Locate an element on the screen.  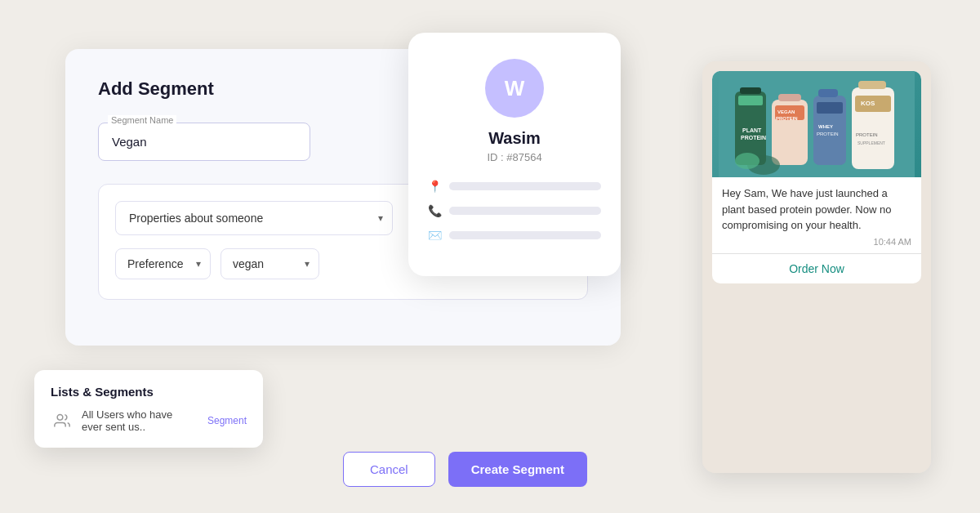
users-icon is located at coordinates (62, 421).